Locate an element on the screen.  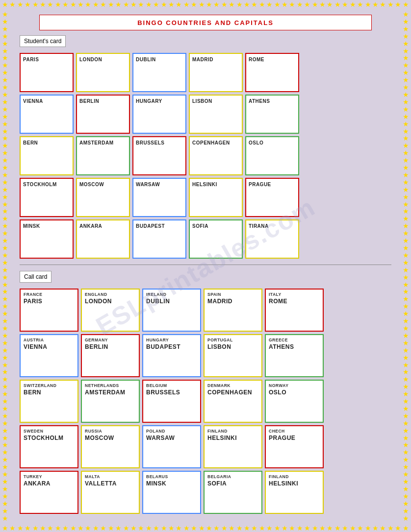
call-capital-0-3: MADRID is located at coordinates (220, 301).